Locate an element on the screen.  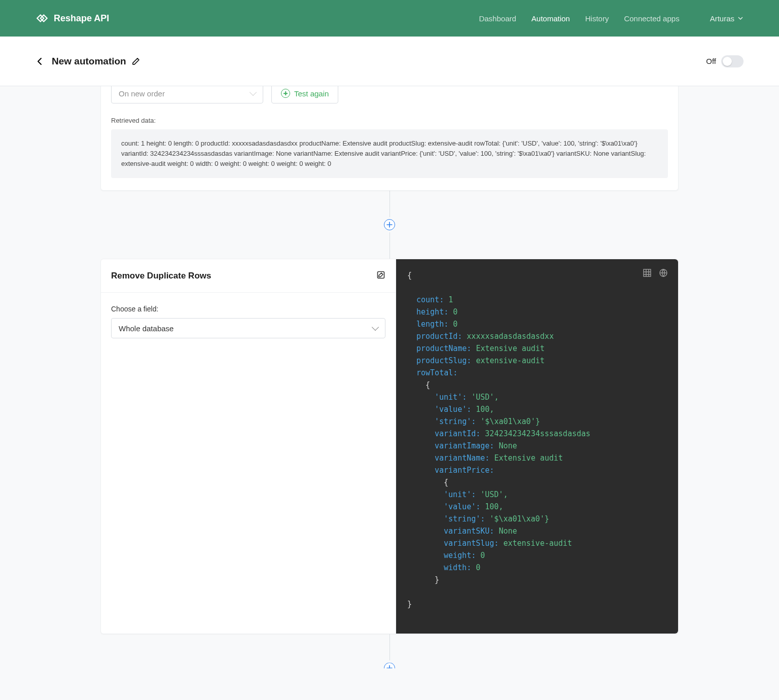
json-key: variantId: is located at coordinates (457, 434).